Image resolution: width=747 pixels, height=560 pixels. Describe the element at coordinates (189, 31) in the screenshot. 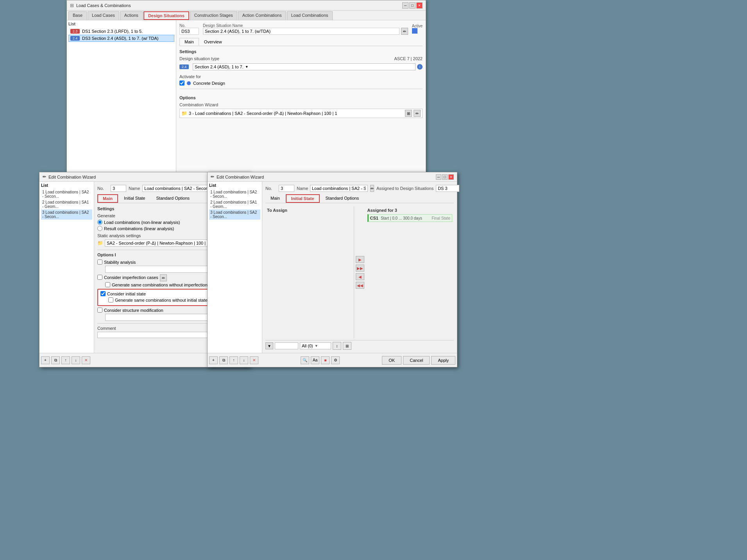

I see `no-input` at that location.